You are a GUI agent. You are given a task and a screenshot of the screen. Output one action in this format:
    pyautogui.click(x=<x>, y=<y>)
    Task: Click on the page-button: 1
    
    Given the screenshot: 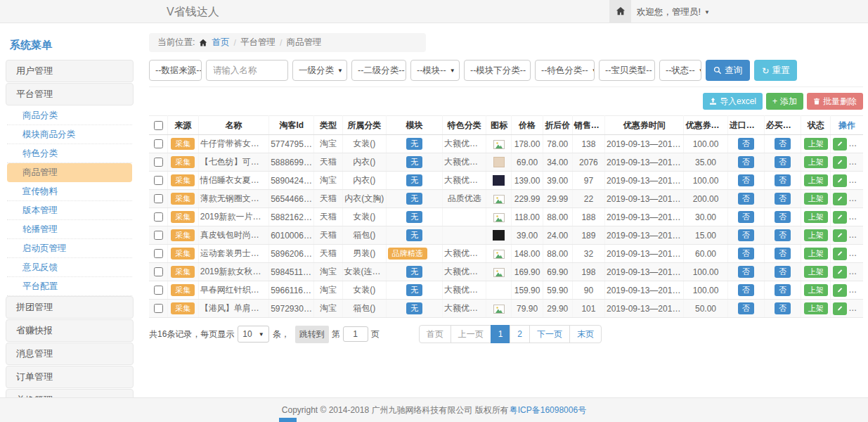 What is the action you would take?
    pyautogui.click(x=500, y=334)
    